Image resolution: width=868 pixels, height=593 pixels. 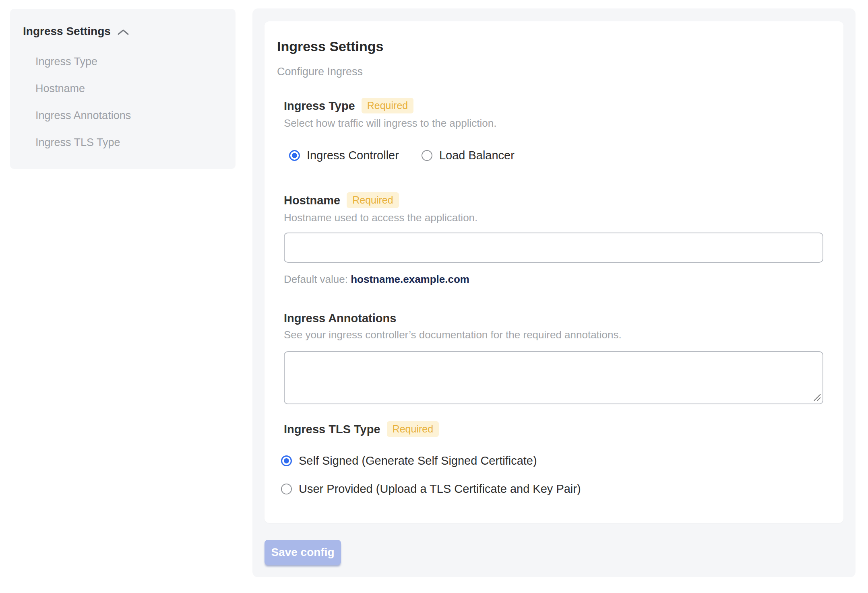 What do you see at coordinates (554, 200) in the screenshot?
I see `section-hostname-head: Hostname Required` at bounding box center [554, 200].